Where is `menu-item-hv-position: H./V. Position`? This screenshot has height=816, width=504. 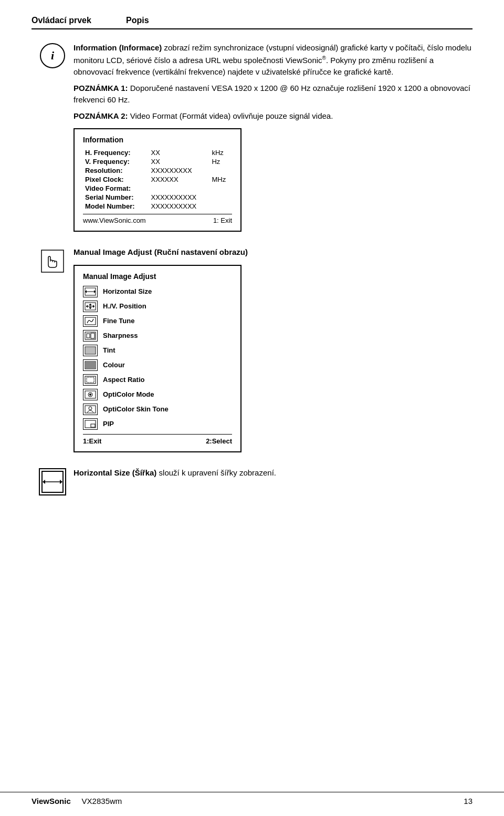 menu-item-hv-position: H./V. Position is located at coordinates (158, 306).